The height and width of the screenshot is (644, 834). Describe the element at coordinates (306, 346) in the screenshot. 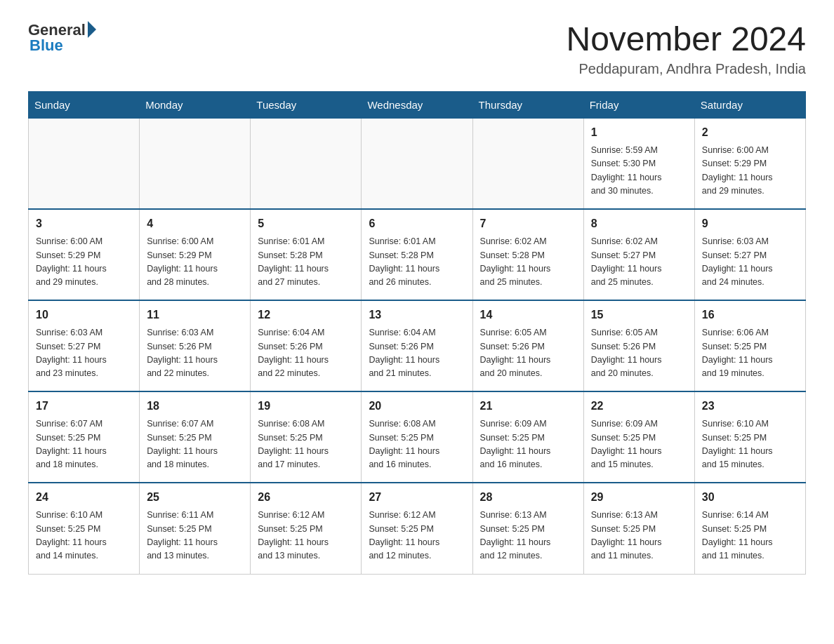

I see `calendar-cell: 12Sunrise: 6:04 AM Sunset: 5:26 PM Dayli…` at that location.